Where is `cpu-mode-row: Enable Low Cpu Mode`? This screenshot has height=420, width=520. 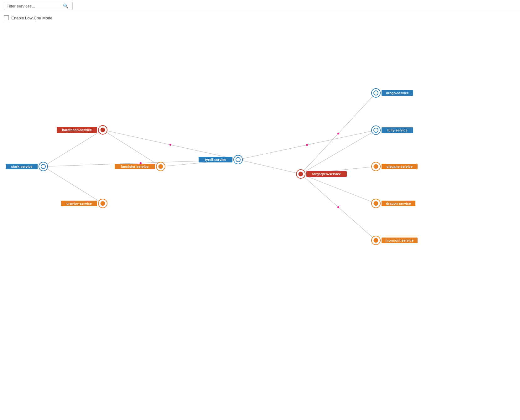
cpu-mode-row: Enable Low Cpu Mode is located at coordinates (260, 18).